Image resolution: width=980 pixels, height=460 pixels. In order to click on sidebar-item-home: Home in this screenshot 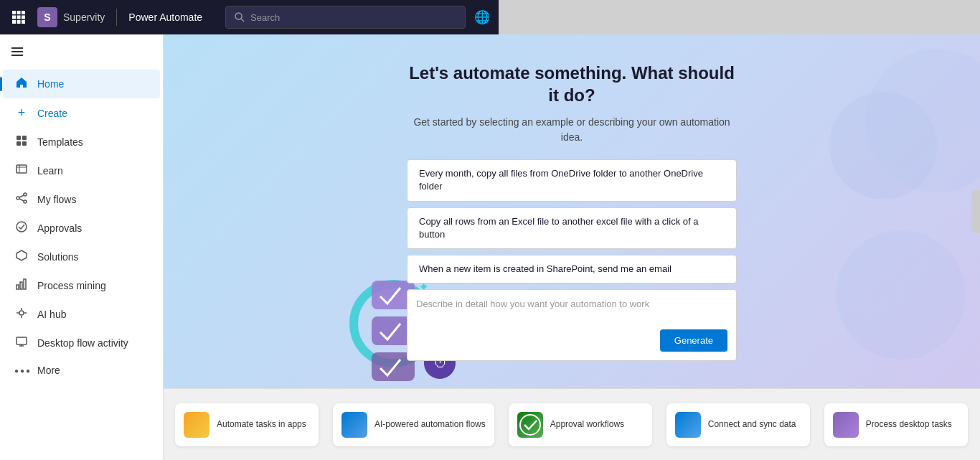, I will do `click(82, 84)`.